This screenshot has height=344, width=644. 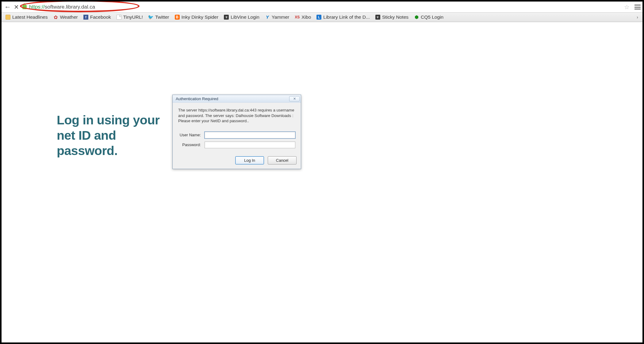 What do you see at coordinates (197, 17) in the screenshot?
I see `bookmark-inky-dinky: BInky Dinky Spider` at bounding box center [197, 17].